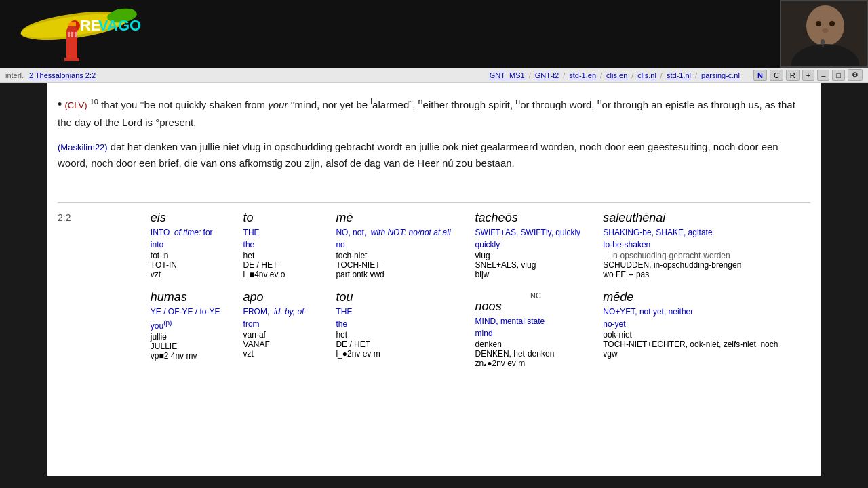 The image size is (868, 488). Describe the element at coordinates (536, 265) in the screenshot. I see `word-black-tacheos-2: SNEL+ALS, vlug` at that location.